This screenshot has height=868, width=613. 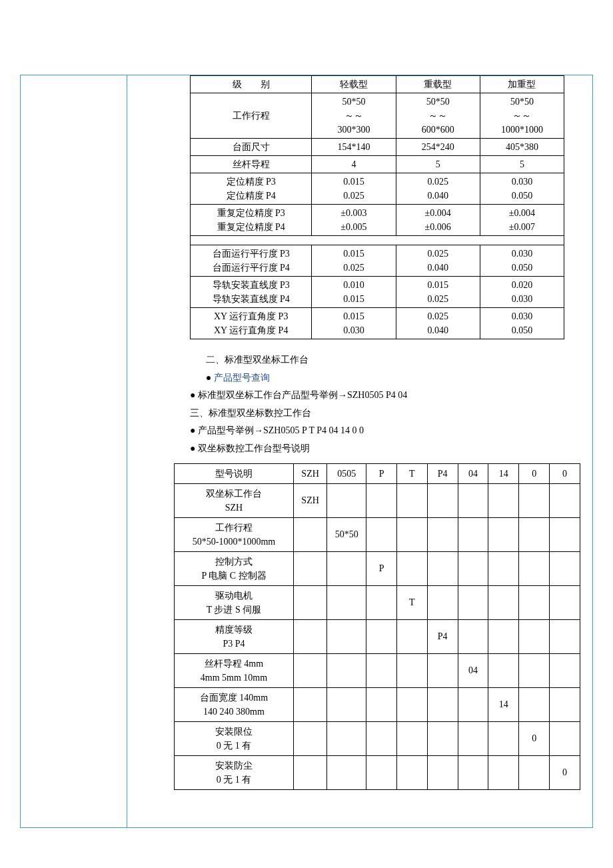 I want to click on model-header-col: SZH, so click(x=310, y=473).